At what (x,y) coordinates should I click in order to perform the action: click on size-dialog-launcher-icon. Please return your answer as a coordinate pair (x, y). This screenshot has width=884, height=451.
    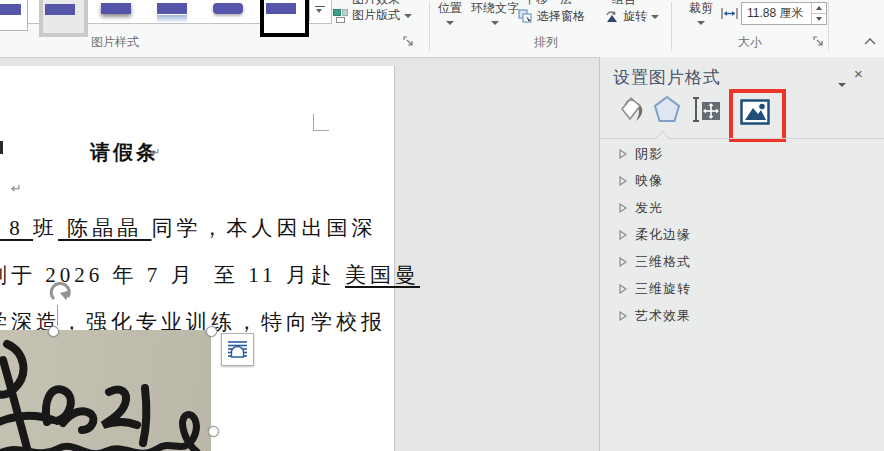
    Looking at the image, I should click on (818, 42).